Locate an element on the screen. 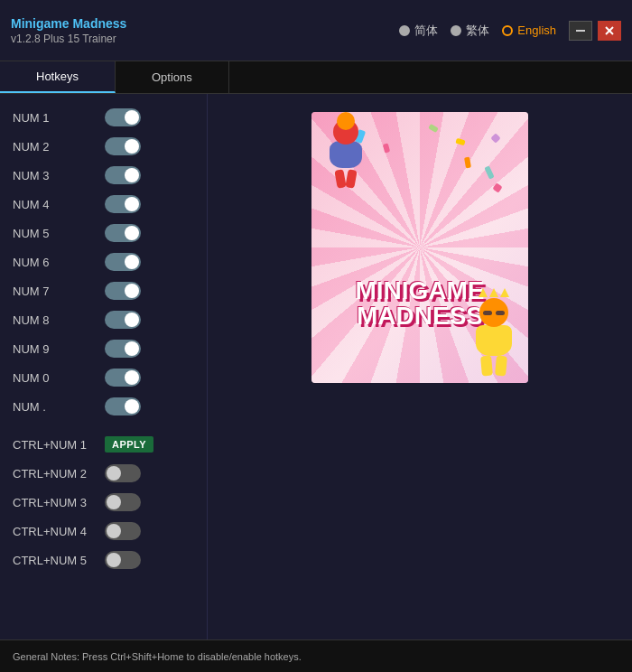  toggle-num3 is located at coordinates (123, 175).